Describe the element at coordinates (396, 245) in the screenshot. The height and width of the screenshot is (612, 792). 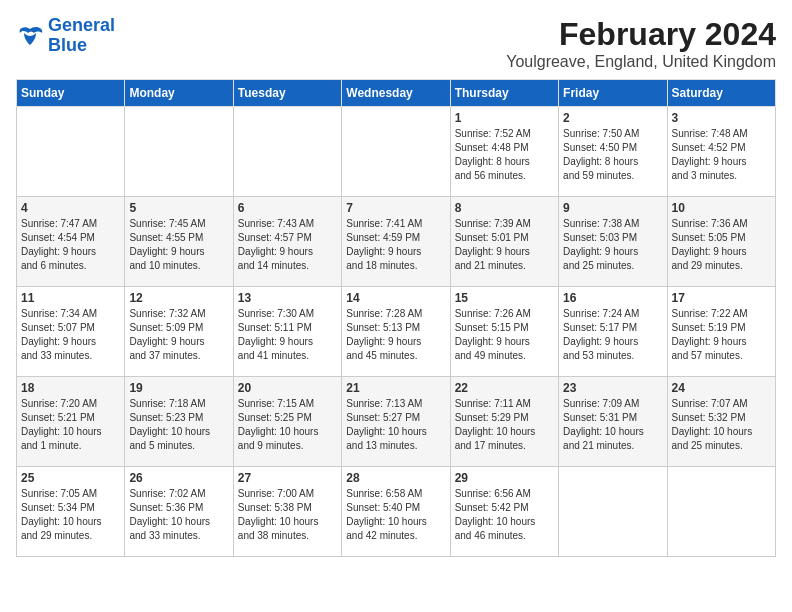
I see `day-info: Sunrise: 7:41 AM Sunset: 4:59 PM Dayligh…` at that location.